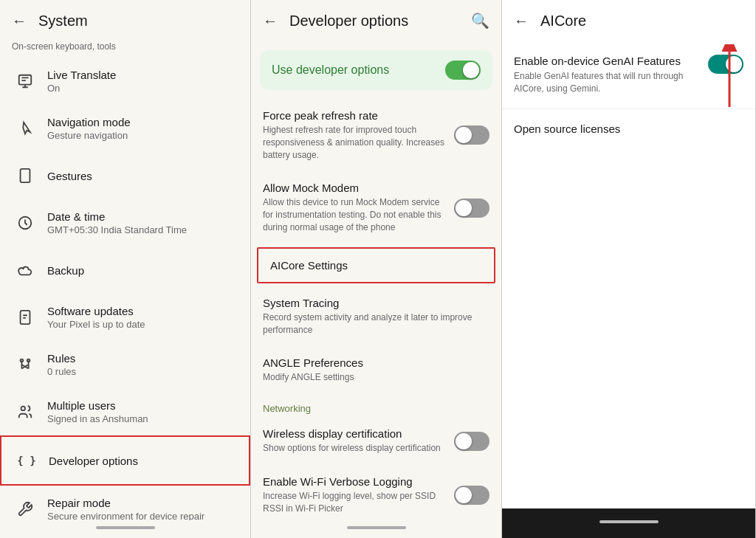 The height and width of the screenshot is (538, 756). Describe the element at coordinates (143, 270) in the screenshot. I see `backup-text: Backup` at that location.